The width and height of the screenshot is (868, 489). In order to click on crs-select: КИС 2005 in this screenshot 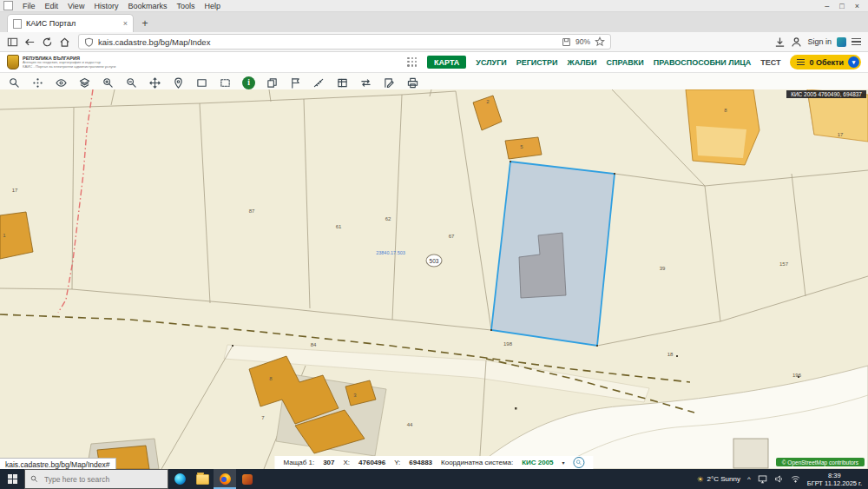, I will do `click(537, 462)`.